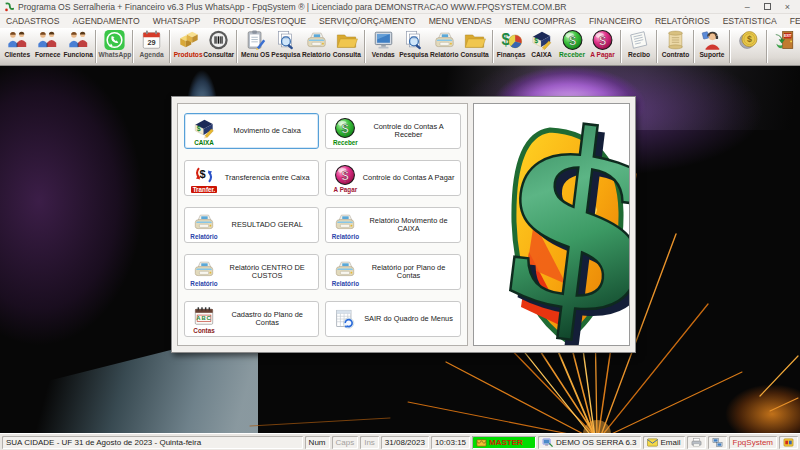 Image resolution: width=800 pixels, height=450 pixels. I want to click on status-email-button: Email, so click(664, 442).